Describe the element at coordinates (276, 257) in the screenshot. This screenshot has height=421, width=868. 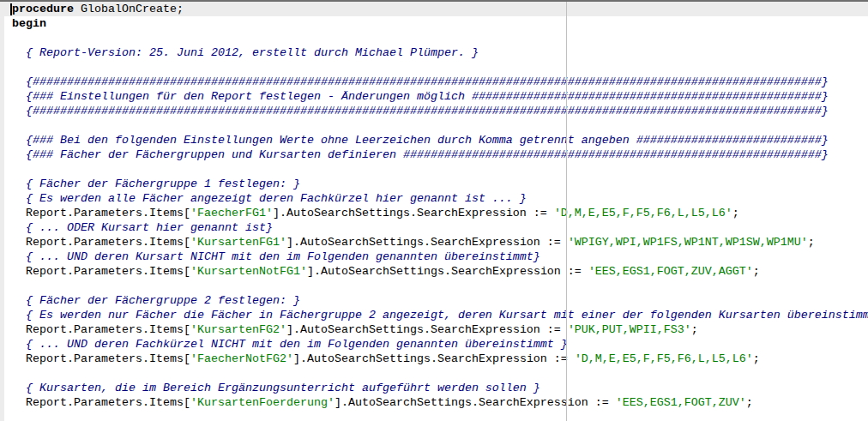
I see `comment-token: { ... UND deren Kursart NICHT mit den im…` at that location.